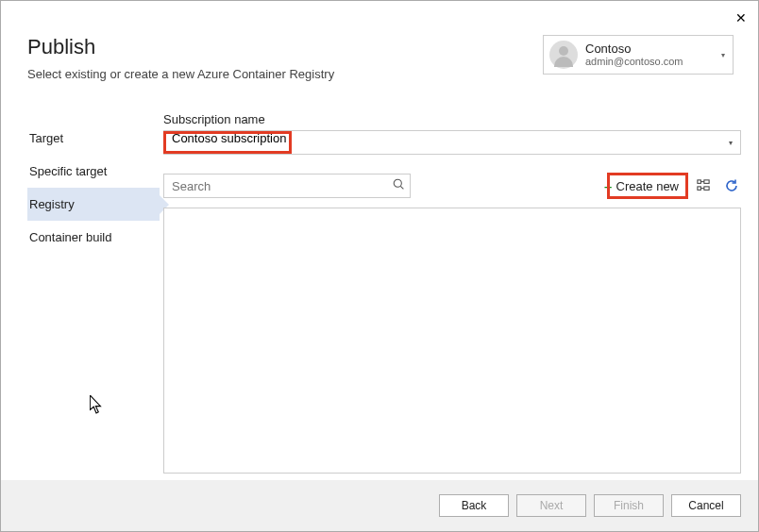 The width and height of the screenshot is (759, 532). What do you see at coordinates (638, 55) in the screenshot?
I see `account-selector: Contoso admin@contoso.com ▾` at bounding box center [638, 55].